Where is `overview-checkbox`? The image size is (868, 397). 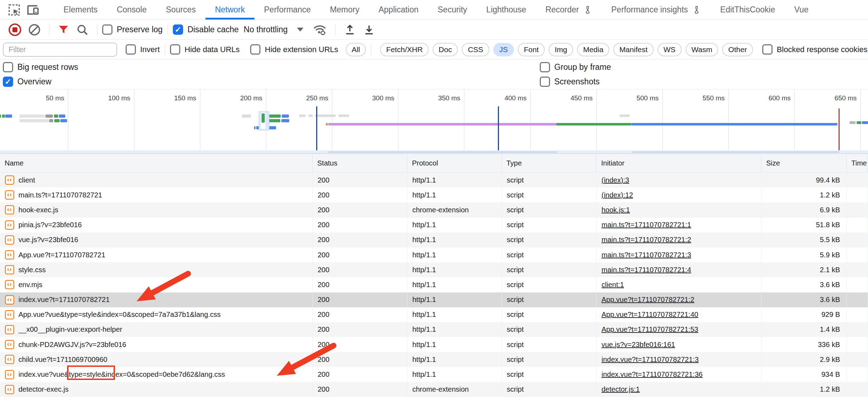
overview-checkbox is located at coordinates (8, 82).